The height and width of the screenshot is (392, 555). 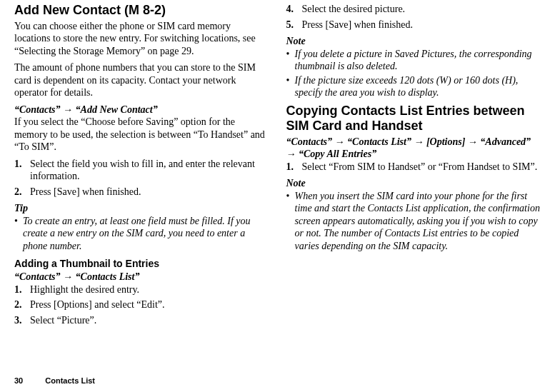 I want to click on nav-path-add-contact: “Contacts” → “Add New Contact”, so click(x=141, y=110).